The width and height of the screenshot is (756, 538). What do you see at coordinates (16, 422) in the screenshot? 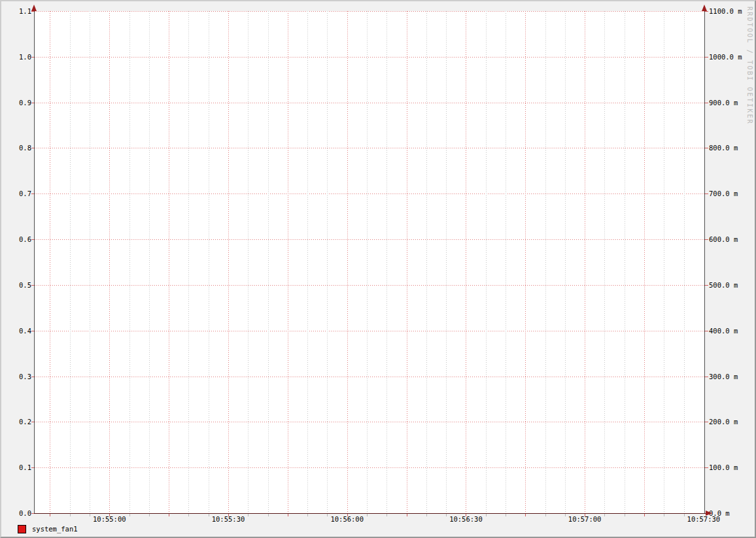
I see `y-axis-label-left: 0.2` at bounding box center [16, 422].